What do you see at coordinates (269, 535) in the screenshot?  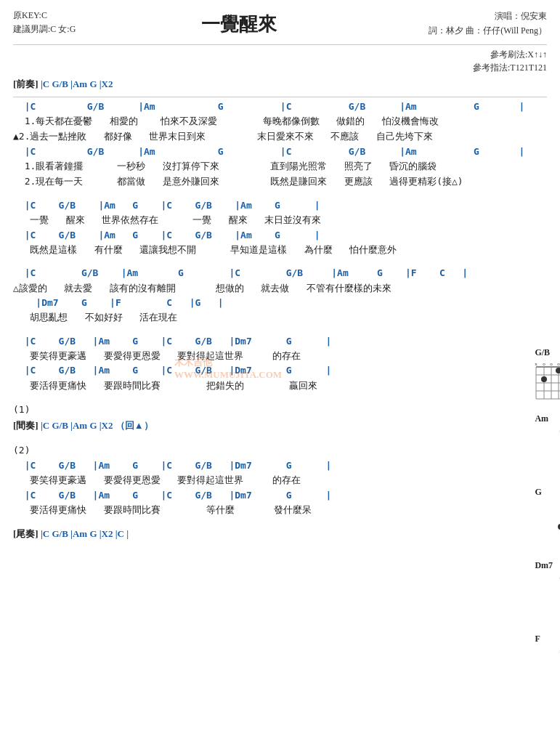 I see `outro-line: [尾奏] |C G/B |Am G |X2 |C |` at bounding box center [269, 535].